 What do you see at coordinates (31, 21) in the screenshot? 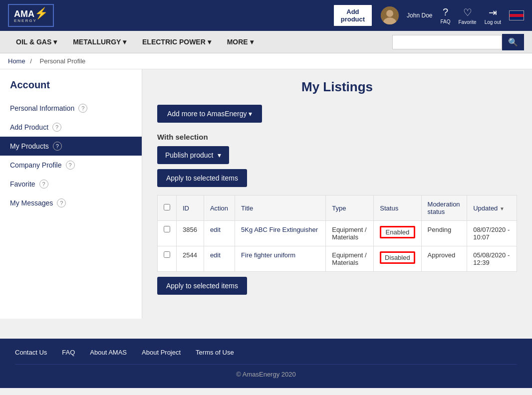
I see `logo-sub: ENERGY` at bounding box center [31, 21].